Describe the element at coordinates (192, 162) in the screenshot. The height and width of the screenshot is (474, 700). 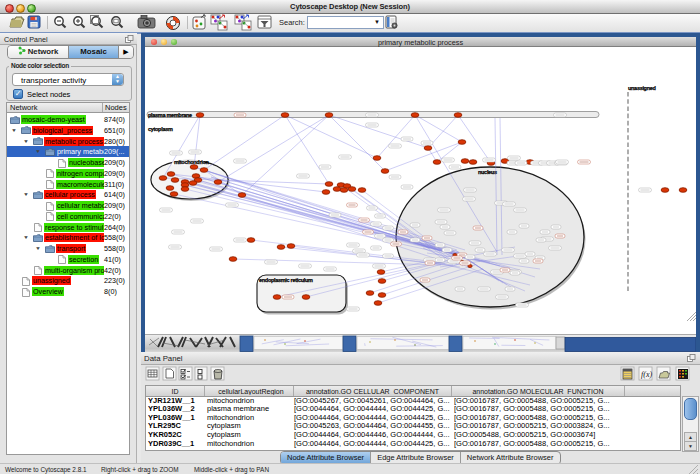
I see `svg-text: mitochondrion` at that location.